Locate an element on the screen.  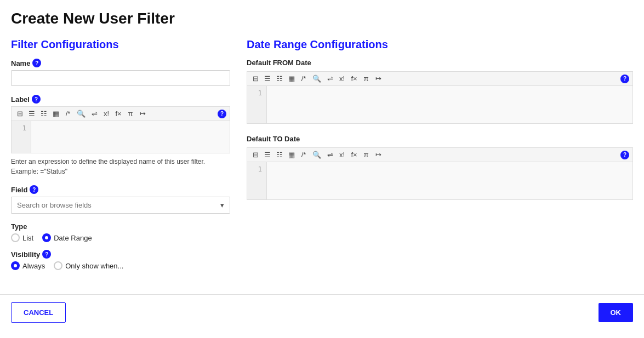
to-editor-body: 1 is located at coordinates (440, 181).